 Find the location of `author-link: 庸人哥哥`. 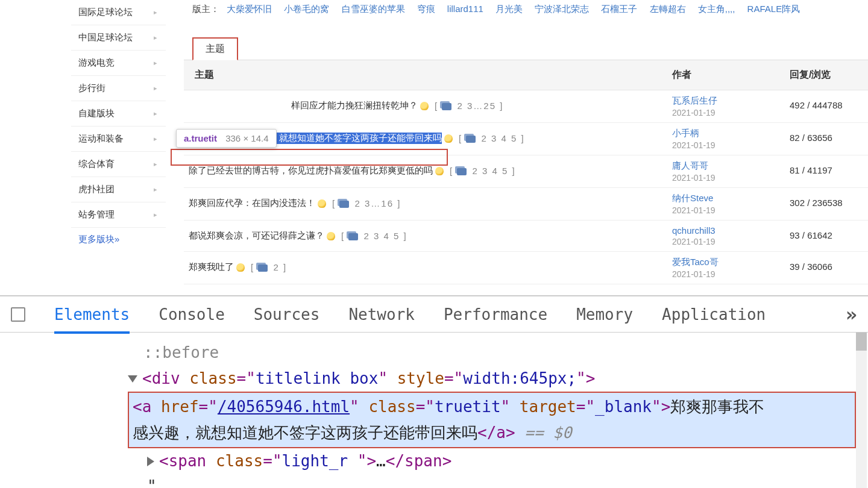

author-link: 庸人哥哥 is located at coordinates (690, 165).